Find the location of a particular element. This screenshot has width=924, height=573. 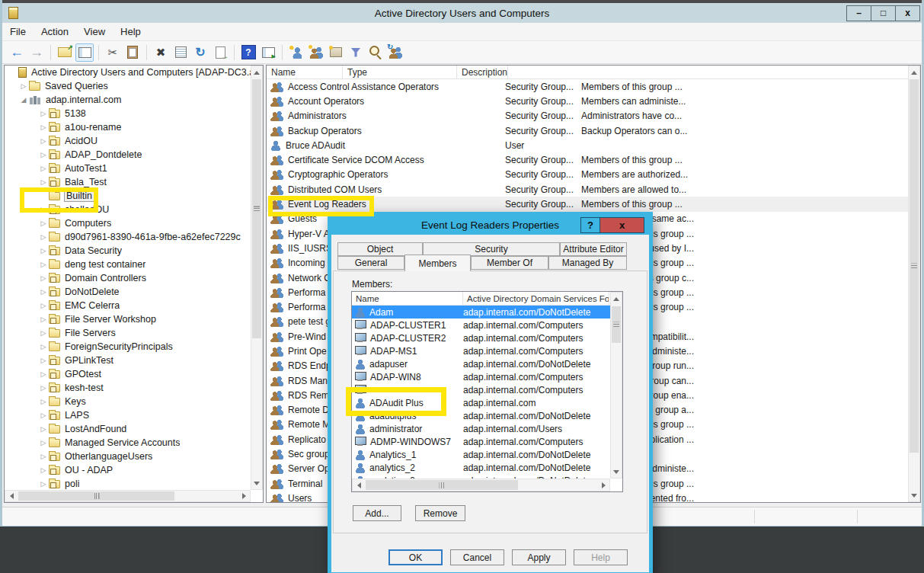

tree-item: ▷ deng test container is located at coordinates (134, 264).